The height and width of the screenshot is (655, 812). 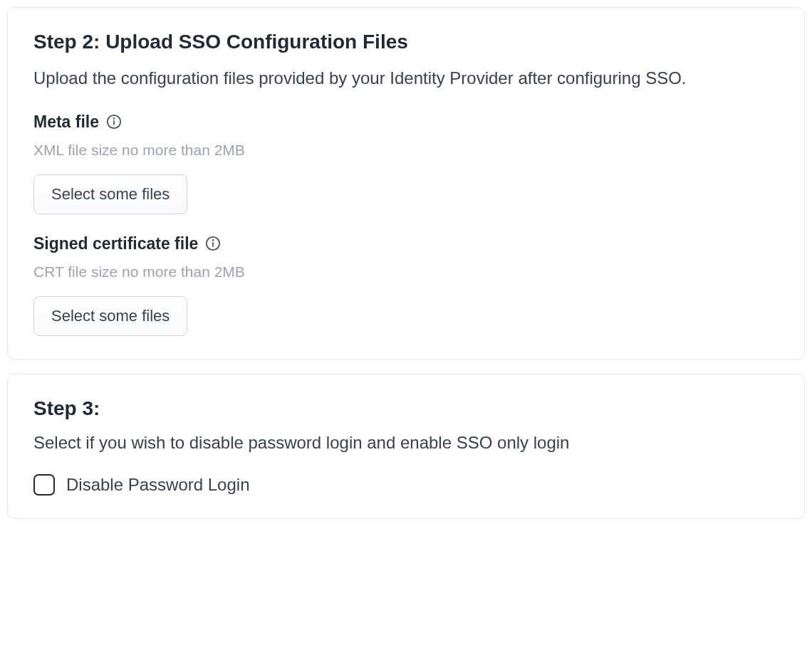 What do you see at coordinates (66, 122) in the screenshot?
I see `meta-file-label-text: Meta file` at bounding box center [66, 122].